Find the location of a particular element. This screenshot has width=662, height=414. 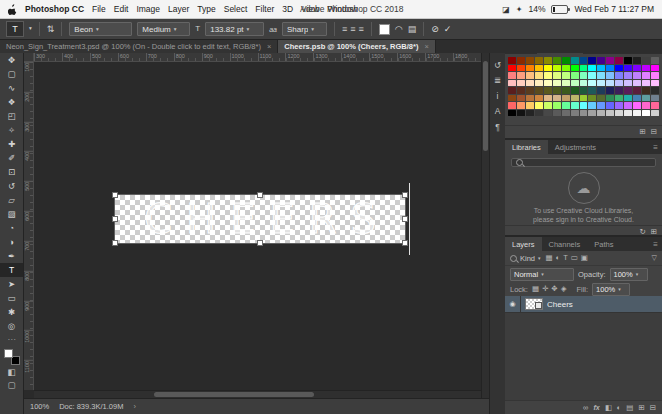

library-search-input is located at coordinates (584, 162).